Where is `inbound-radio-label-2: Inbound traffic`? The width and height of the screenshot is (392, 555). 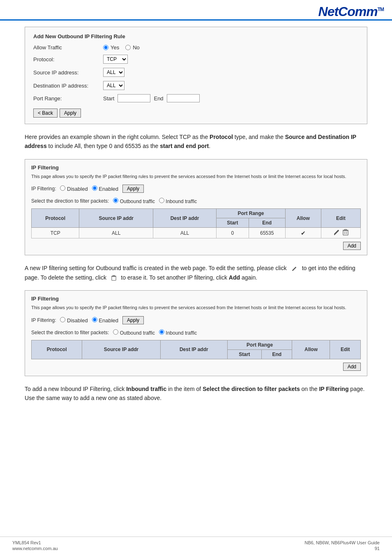
inbound-radio-label-2: Inbound traffic is located at coordinates (178, 333).